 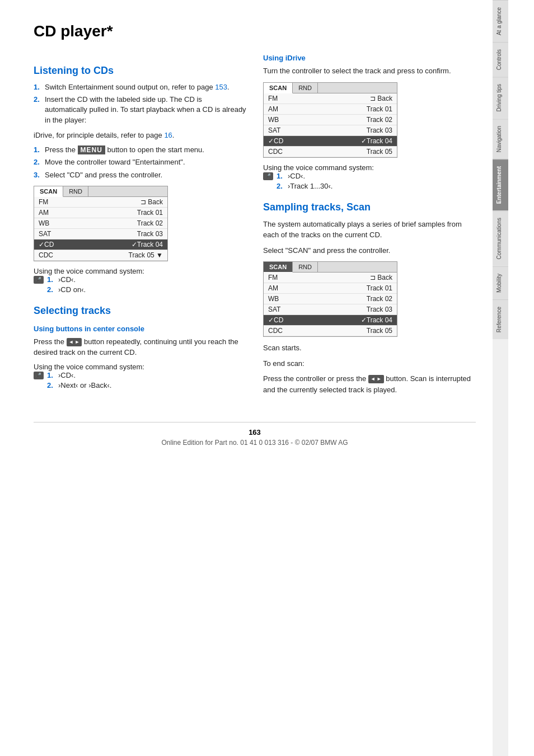 I want to click on tab-at-a-glance: At a glance, so click(x=500, y=21).